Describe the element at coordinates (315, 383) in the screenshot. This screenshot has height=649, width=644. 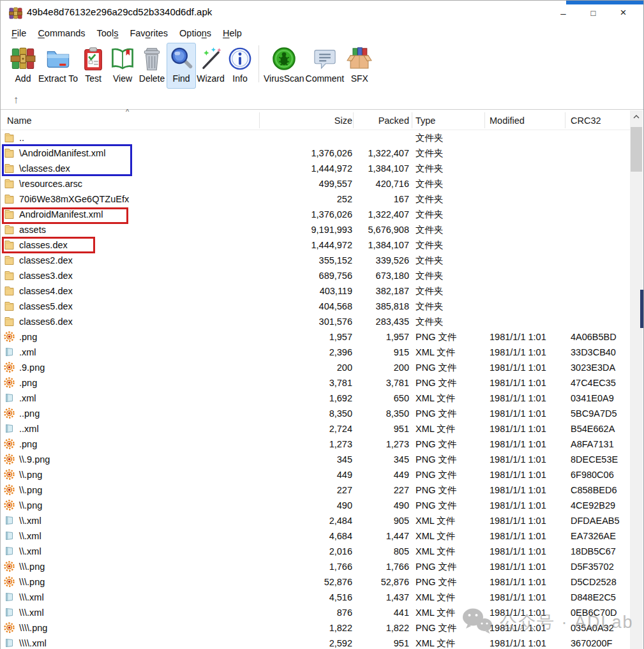
I see `file-row: .png3,7813,781PNG 文件1981/1/1 1:0147C4EC3…` at that location.